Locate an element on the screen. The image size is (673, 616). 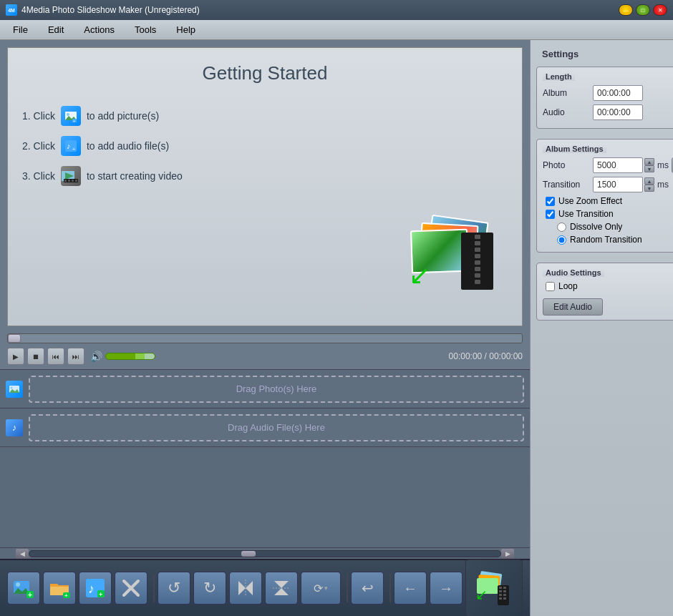
add-audio-button: ♪ + is located at coordinates (95, 588).